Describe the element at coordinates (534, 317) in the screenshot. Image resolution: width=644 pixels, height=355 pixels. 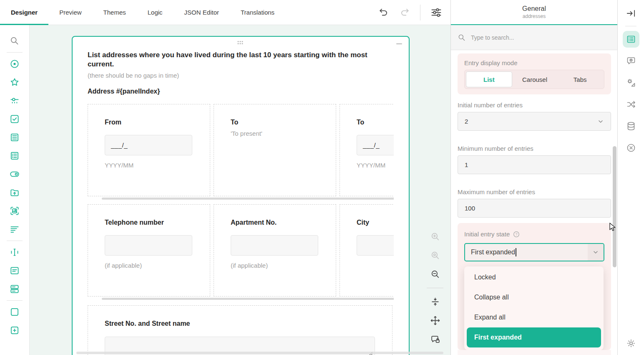
I see `option-expand-all: Expand all` at that location.